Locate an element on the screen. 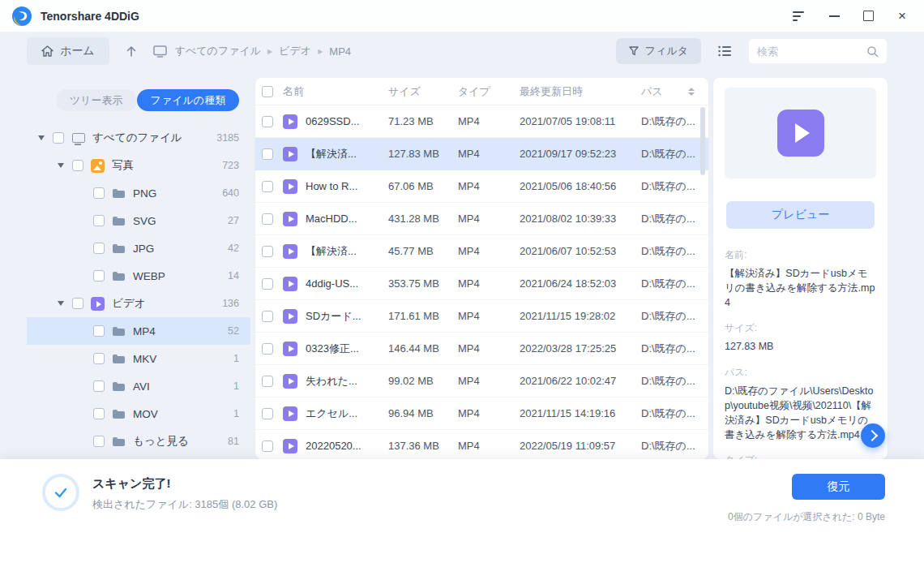  menu-icon is located at coordinates (800, 16).